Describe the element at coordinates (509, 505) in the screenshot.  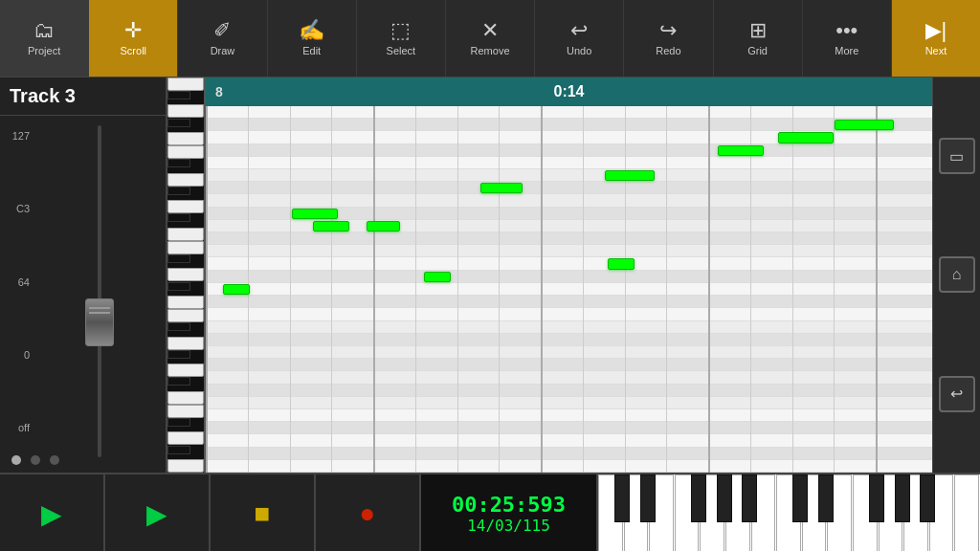
I see `counter-top: 00:25:593` at that location.